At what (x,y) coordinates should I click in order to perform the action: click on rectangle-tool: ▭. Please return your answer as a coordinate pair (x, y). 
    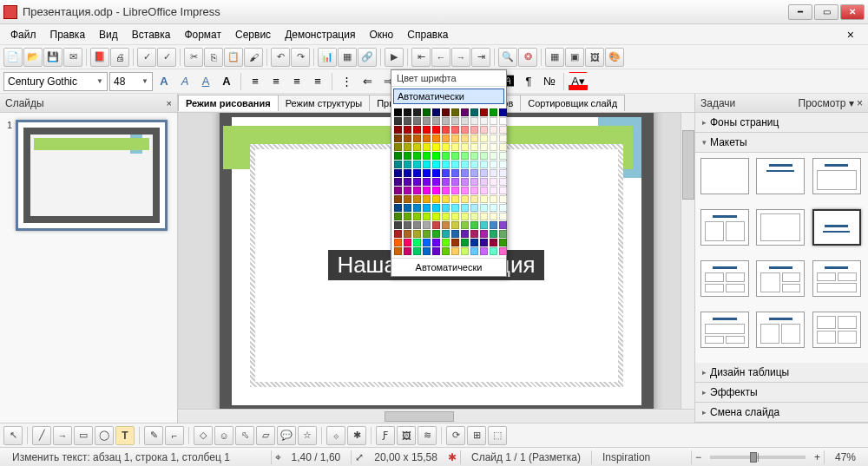
    Looking at the image, I should click on (83, 436).